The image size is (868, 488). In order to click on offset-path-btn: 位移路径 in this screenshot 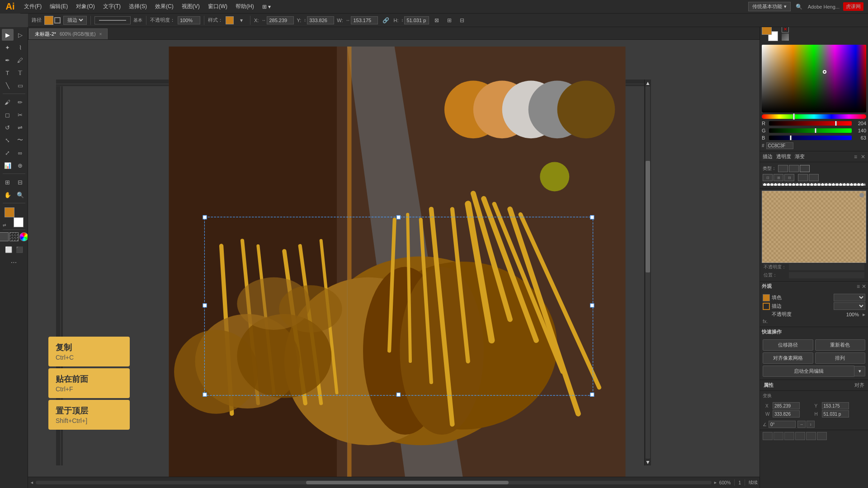, I will do `click(788, 345)`.